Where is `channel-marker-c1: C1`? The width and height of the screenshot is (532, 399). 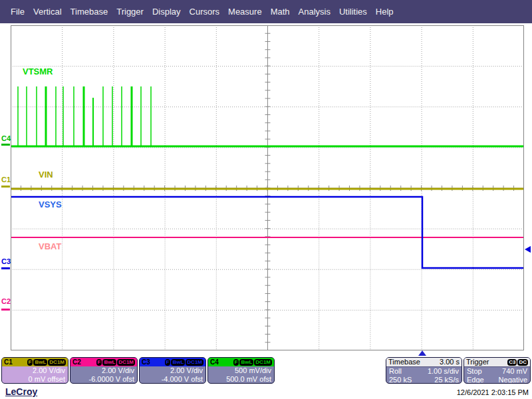 channel-marker-c1: C1 is located at coordinates (6, 180).